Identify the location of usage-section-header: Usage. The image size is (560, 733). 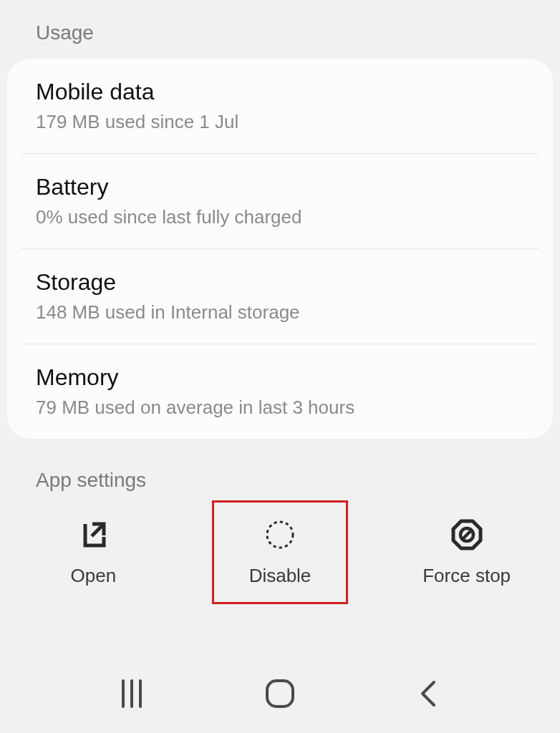
(280, 29).